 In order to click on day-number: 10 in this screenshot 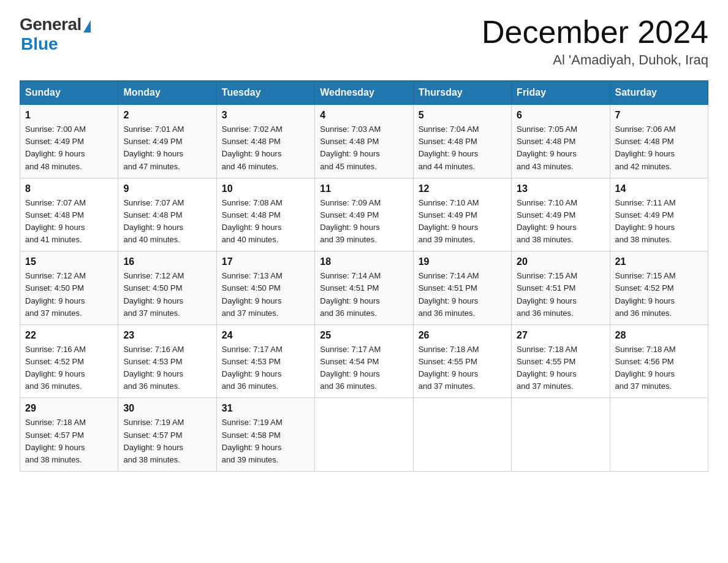, I will do `click(266, 189)`.